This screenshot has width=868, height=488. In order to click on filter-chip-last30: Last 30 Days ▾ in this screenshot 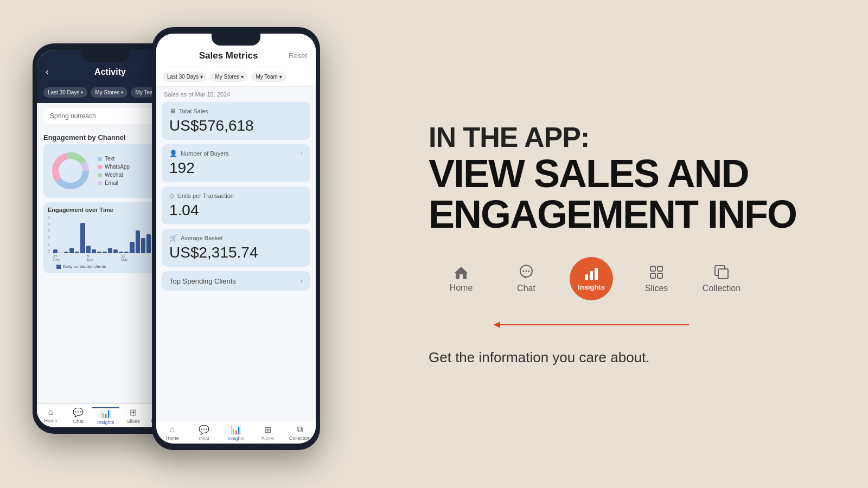, I will do `click(65, 92)`.